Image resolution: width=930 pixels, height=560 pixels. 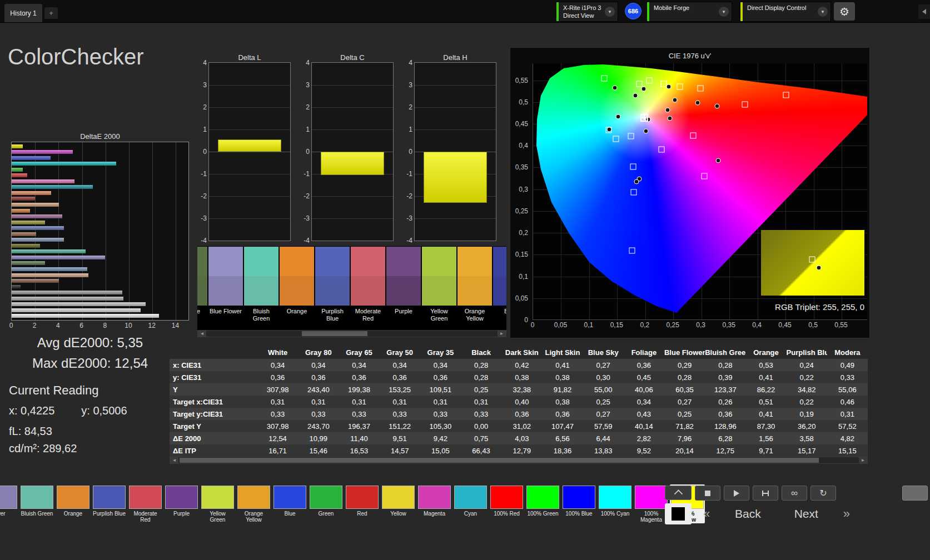 What do you see at coordinates (579, 504) in the screenshot?
I see `patch-button-100-blue: 100% Blue` at bounding box center [579, 504].